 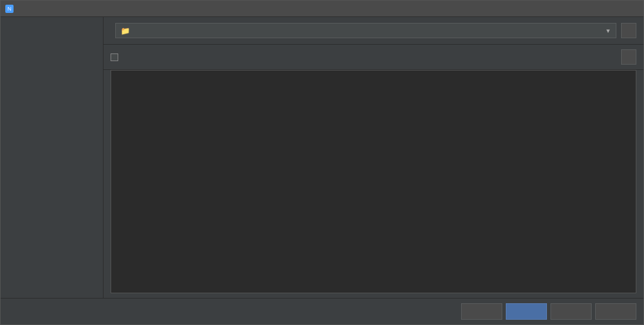 What do you see at coordinates (52, 158) in the screenshot?
I see `sidebar` at bounding box center [52, 158].